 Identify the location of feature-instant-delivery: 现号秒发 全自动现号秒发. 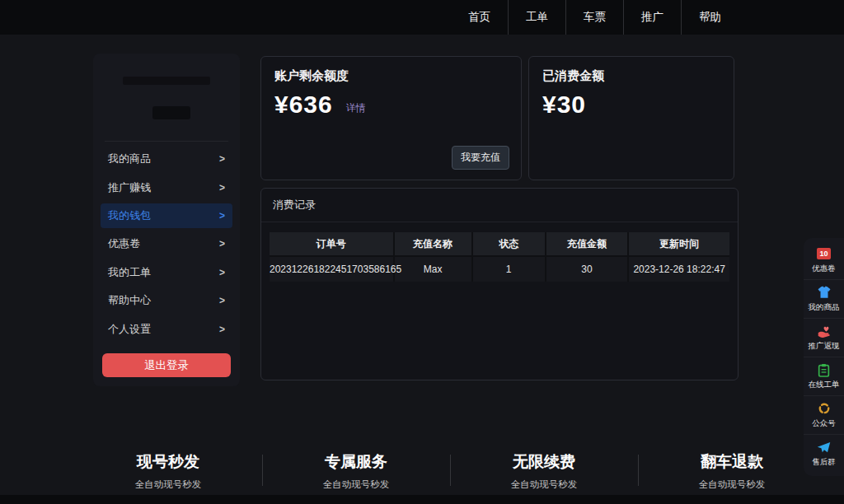
(168, 471).